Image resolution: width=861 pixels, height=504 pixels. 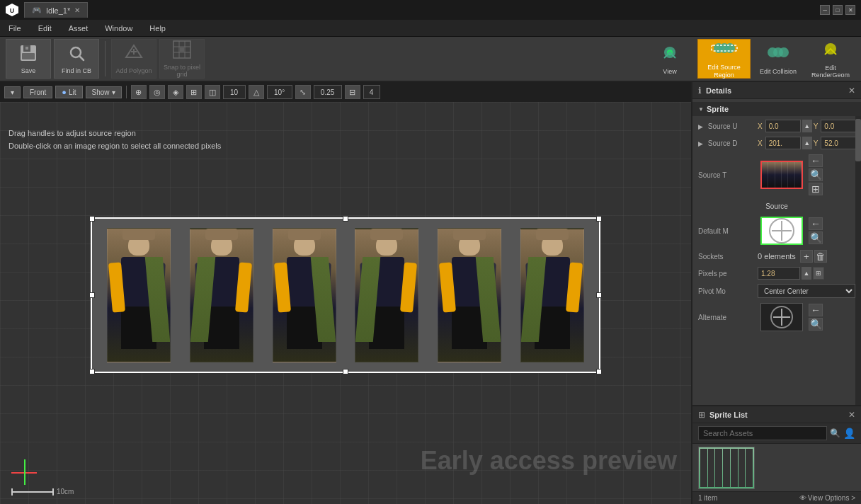 I want to click on find-in-cb-button: Find in CB, so click(x=76, y=59).